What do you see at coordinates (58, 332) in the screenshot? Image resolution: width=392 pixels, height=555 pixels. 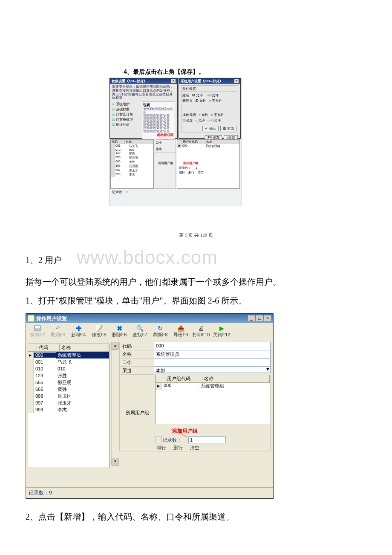 I see `cancel-button: ↶取消F3` at bounding box center [58, 332].